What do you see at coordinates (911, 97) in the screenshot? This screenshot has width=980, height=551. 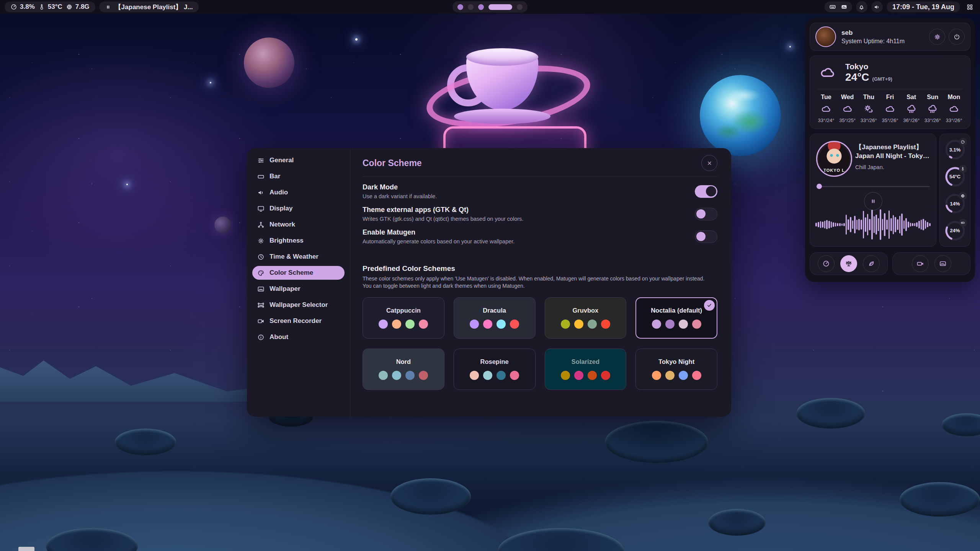 I see `forecast-day-label: Sat` at bounding box center [911, 97].